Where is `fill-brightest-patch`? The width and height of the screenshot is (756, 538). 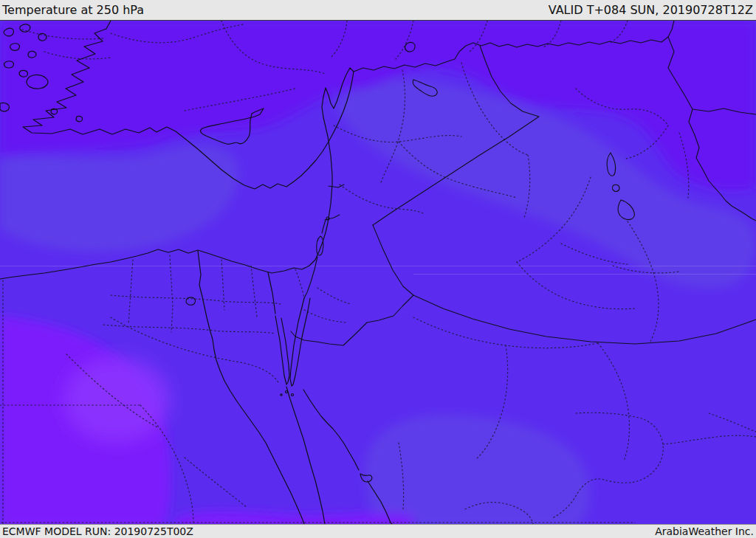
fill-brightest-patch is located at coordinates (117, 400).